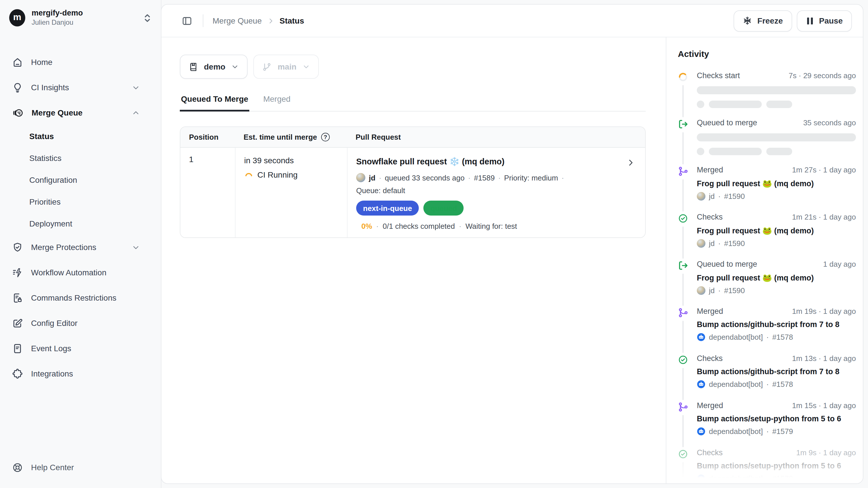 The image size is (868, 488). What do you see at coordinates (249, 175) in the screenshot?
I see `spinner-arc-icon` at bounding box center [249, 175].